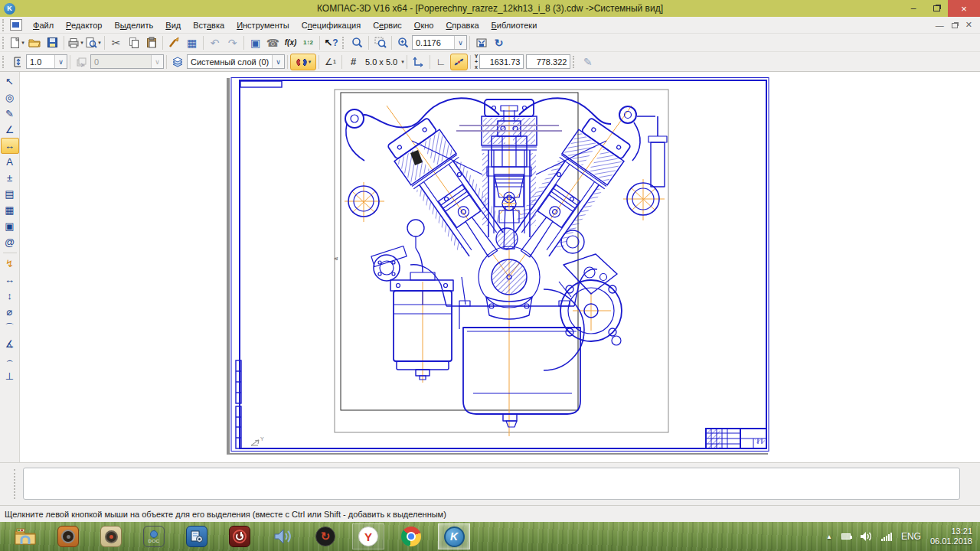  What do you see at coordinates (368, 536) in the screenshot?
I see `taskbar-yandex-browser: Y` at bounding box center [368, 536].